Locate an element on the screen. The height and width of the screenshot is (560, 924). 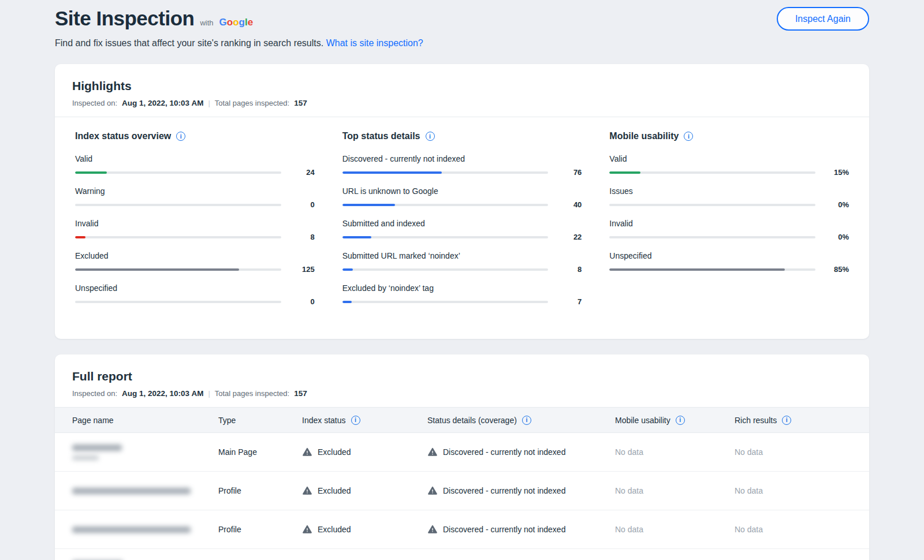
page-subtitle: Find and fix issues that affect your sit… is located at coordinates (462, 43).